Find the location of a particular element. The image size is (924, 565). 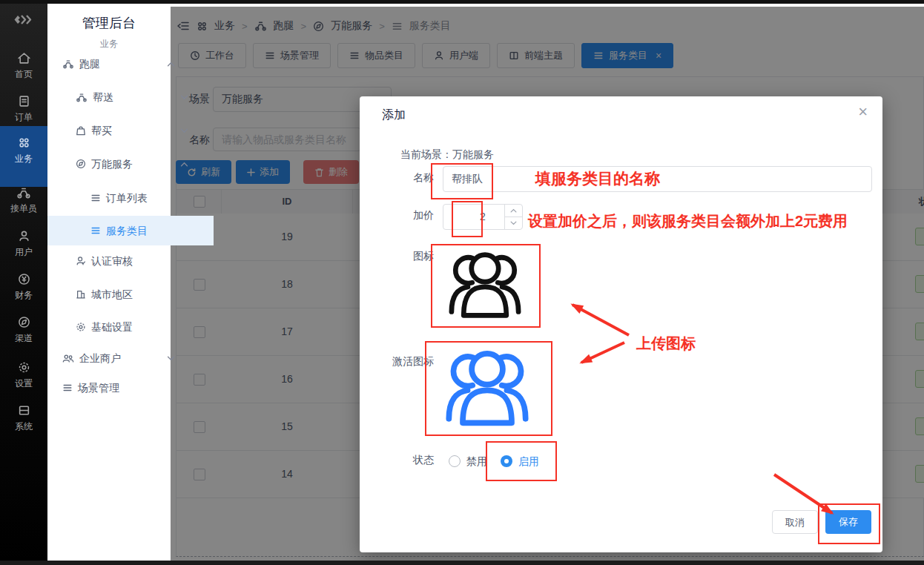

sidebar-item-label: 万能服务 is located at coordinates (112, 164).